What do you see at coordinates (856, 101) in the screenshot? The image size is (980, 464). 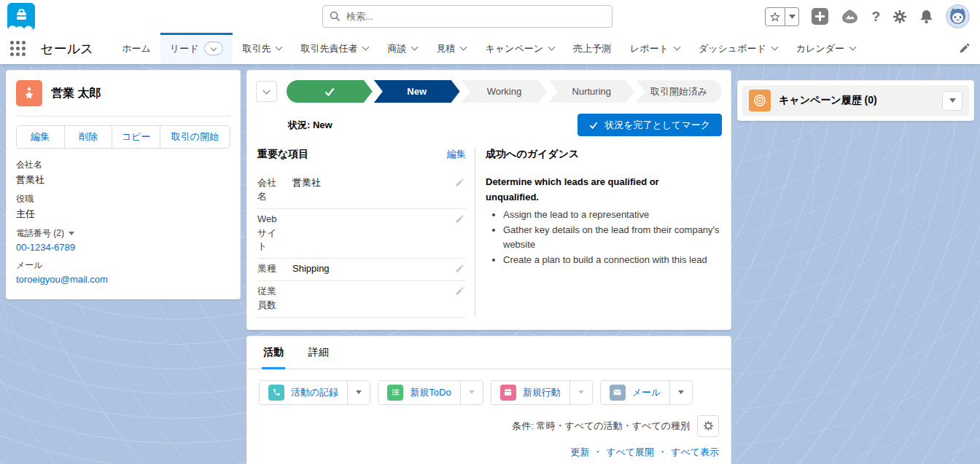 I see `campaign-history-panel: キャンペーン履歴 (0)` at bounding box center [856, 101].